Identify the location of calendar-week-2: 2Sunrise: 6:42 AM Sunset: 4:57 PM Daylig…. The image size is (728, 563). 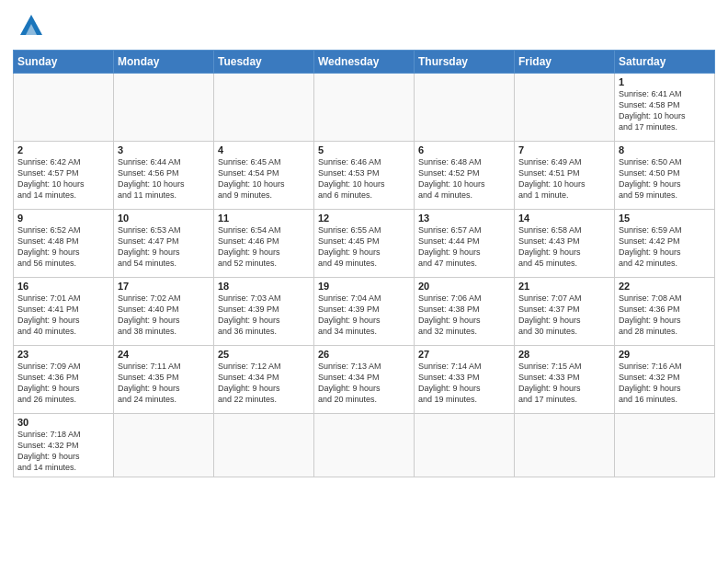
(364, 176).